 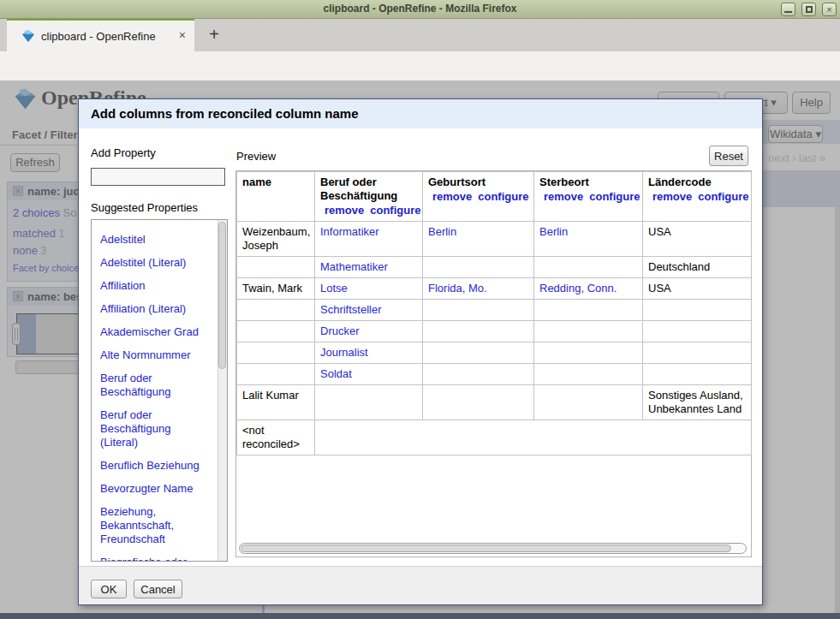 I want to click on suggested-properties-label: Suggested Properties, so click(x=144, y=207).